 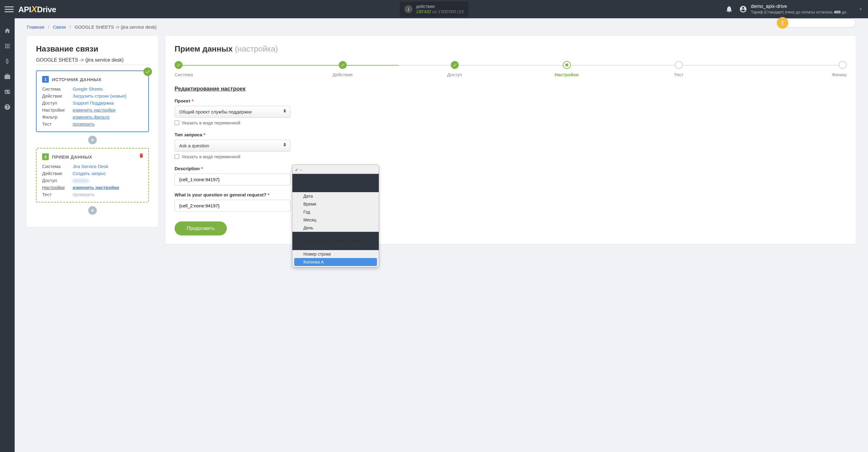 I want to click on block-number: 2, so click(x=45, y=157).